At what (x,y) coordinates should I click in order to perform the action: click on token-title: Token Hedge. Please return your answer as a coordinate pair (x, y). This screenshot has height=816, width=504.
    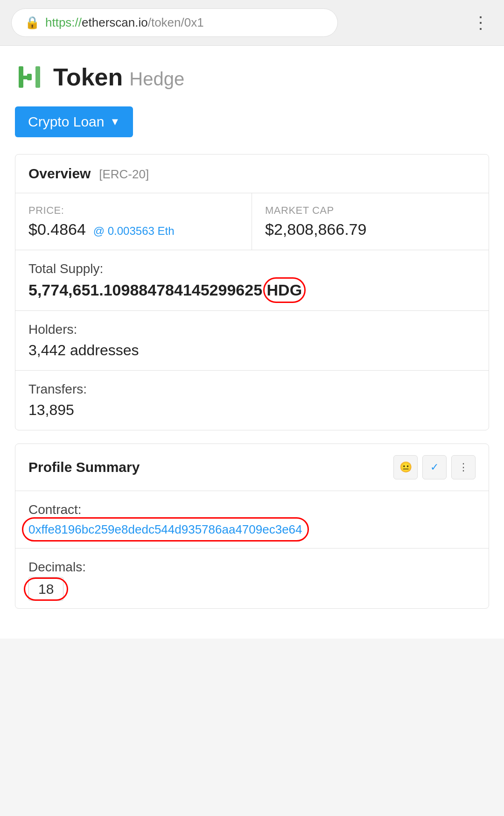
    Looking at the image, I should click on (119, 77).